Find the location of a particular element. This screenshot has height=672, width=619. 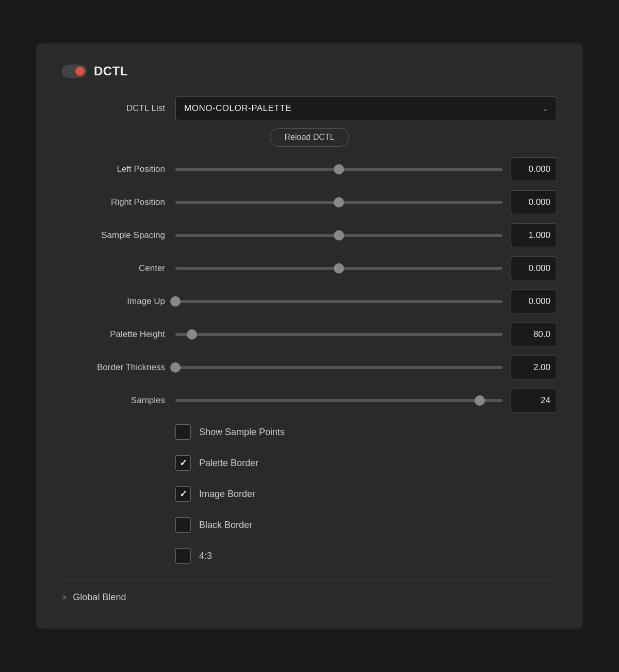

value-box-image-up: 0.000 is located at coordinates (534, 301).